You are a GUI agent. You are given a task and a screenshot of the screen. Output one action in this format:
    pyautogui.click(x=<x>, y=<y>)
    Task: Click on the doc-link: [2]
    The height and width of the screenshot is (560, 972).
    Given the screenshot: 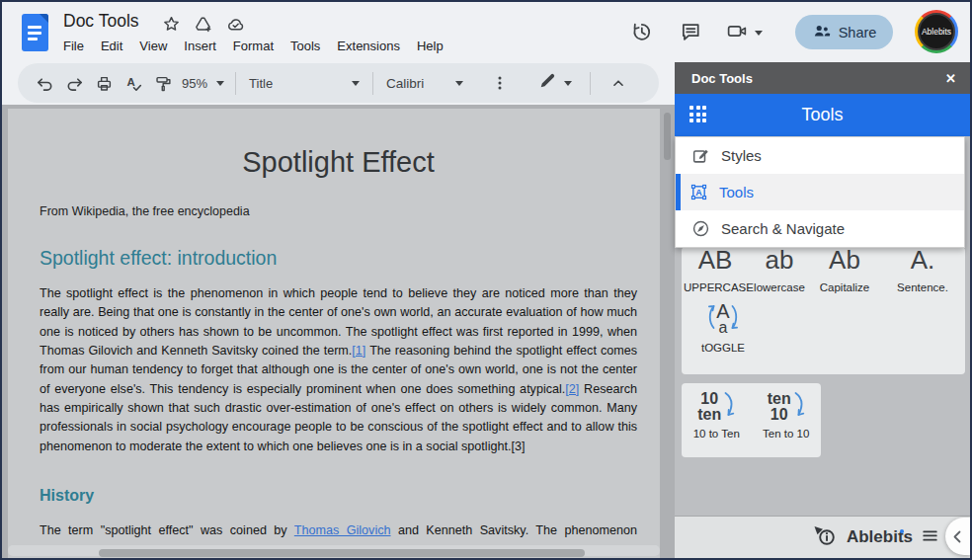 What is the action you would take?
    pyautogui.click(x=572, y=389)
    